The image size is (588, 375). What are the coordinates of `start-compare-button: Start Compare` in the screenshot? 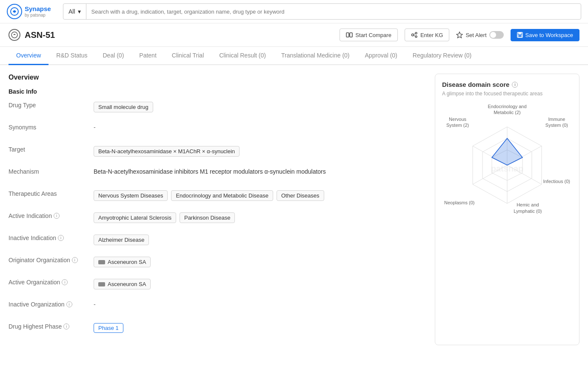 It's located at (368, 35).